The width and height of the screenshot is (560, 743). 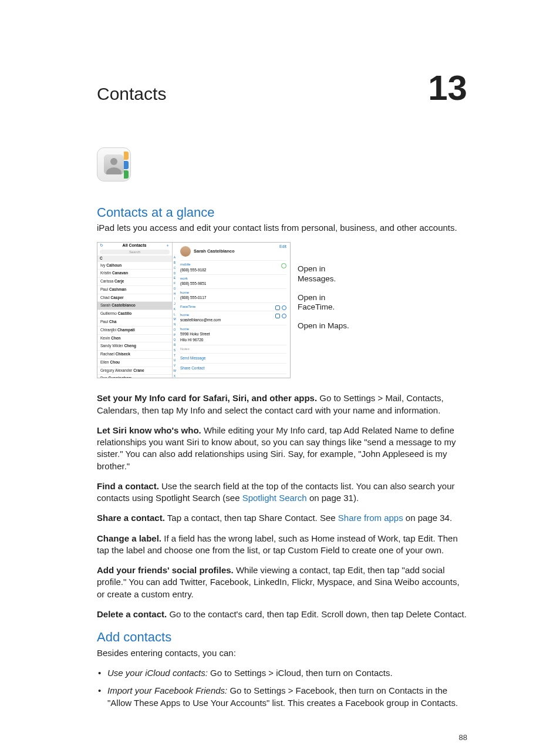 What do you see at coordinates (234, 307) in the screenshot?
I see `contact-field: FaceTime` at bounding box center [234, 307].